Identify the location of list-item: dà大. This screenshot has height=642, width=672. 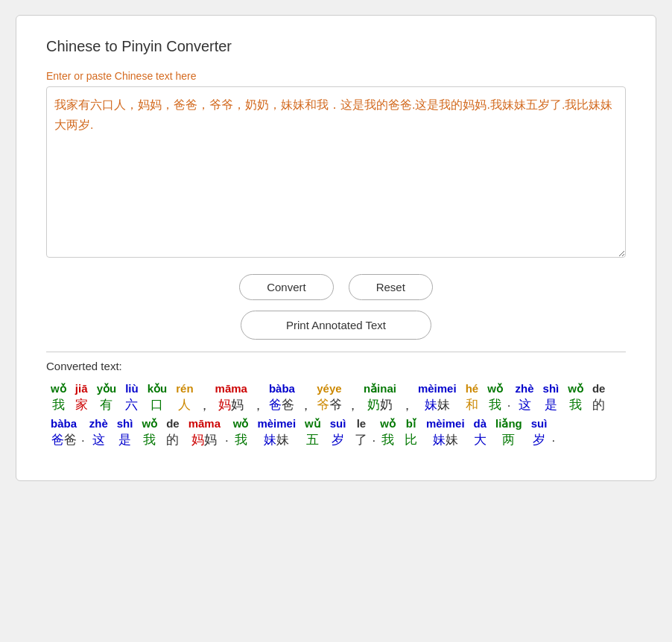
(481, 432).